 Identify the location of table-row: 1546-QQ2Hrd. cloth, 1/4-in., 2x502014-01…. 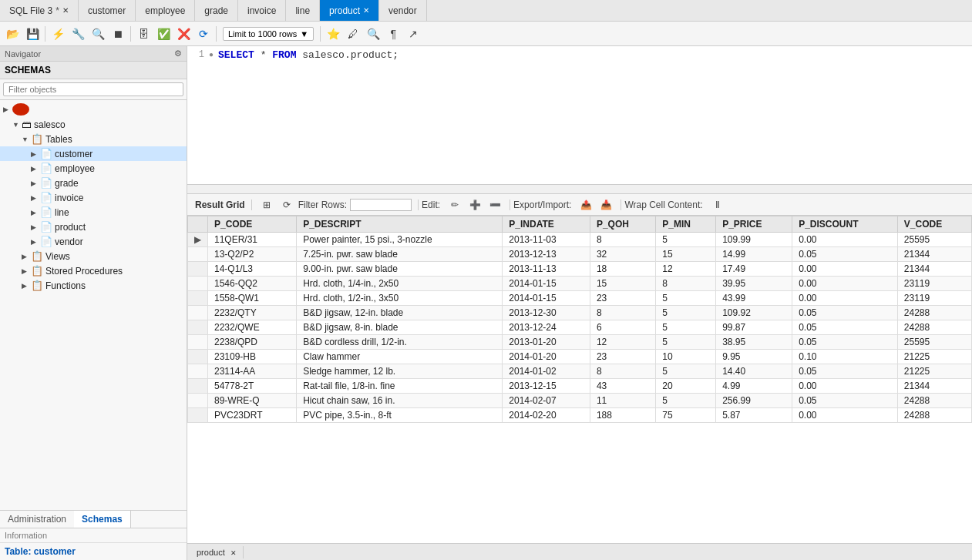
(580, 283).